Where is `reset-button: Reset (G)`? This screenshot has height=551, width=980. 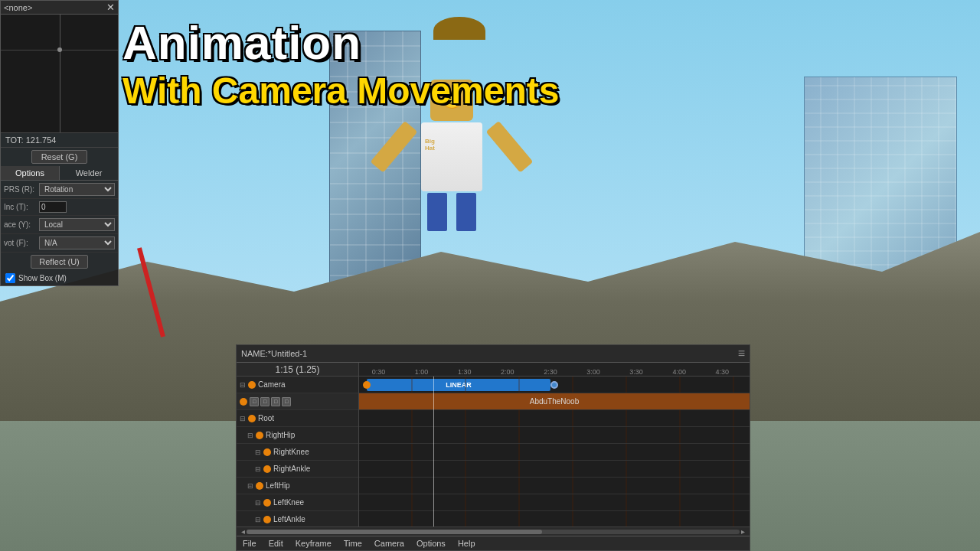 reset-button: Reset (G) is located at coordinates (60, 157).